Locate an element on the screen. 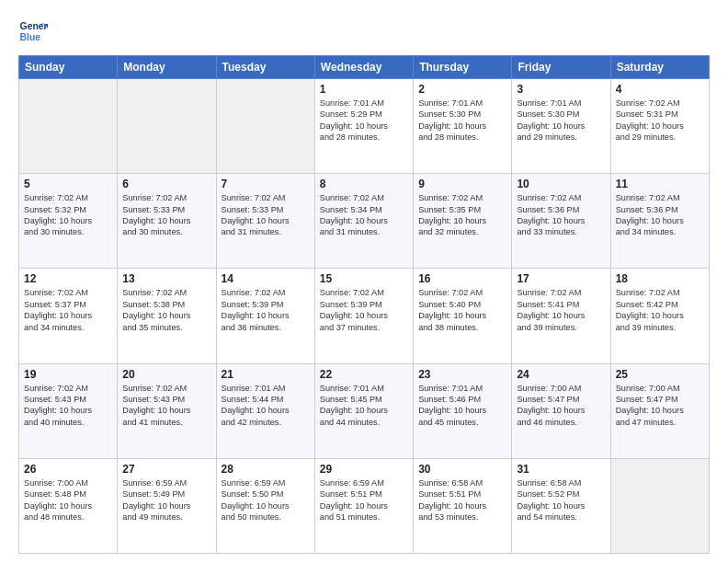 The height and width of the screenshot is (563, 728). day-info: Sunrise: 7:02 AM Sunset: 5:37 PM Dayligh… is located at coordinates (68, 310).